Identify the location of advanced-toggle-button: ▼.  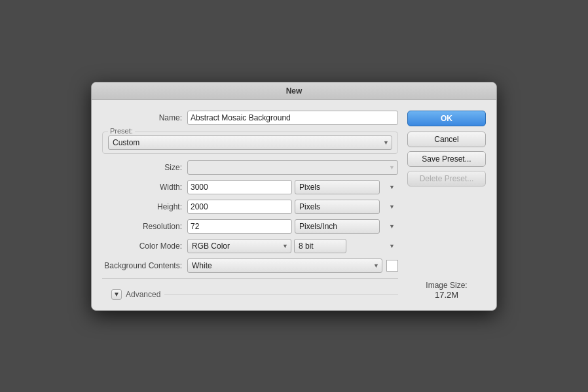
(117, 294).